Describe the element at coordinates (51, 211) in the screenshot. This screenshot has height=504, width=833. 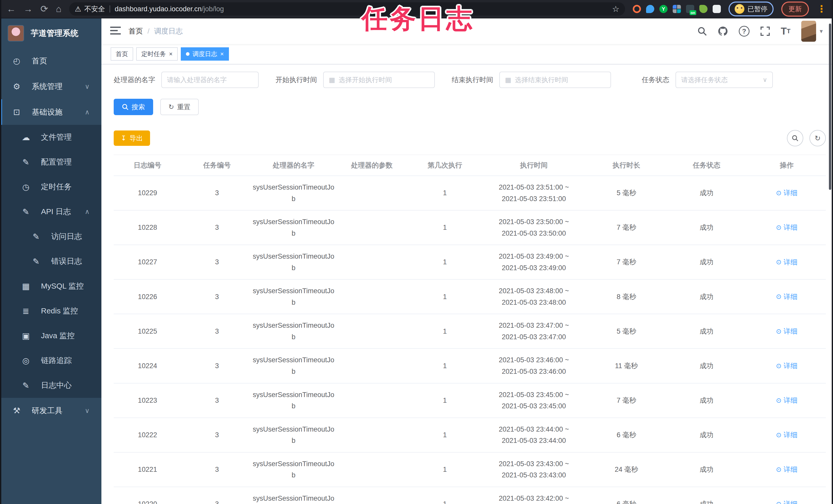
I see `sidebar-submenu-item: API 日志` at that location.